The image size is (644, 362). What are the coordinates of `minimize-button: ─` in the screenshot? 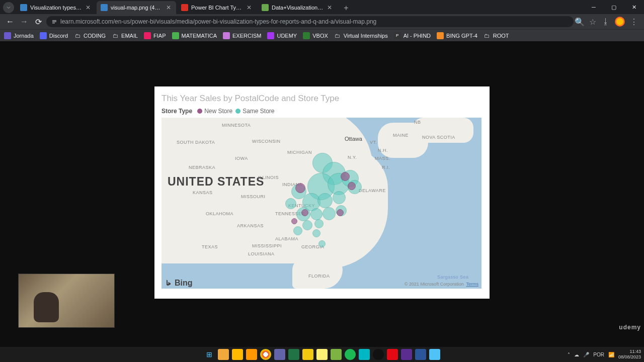 It's located at (594, 7).